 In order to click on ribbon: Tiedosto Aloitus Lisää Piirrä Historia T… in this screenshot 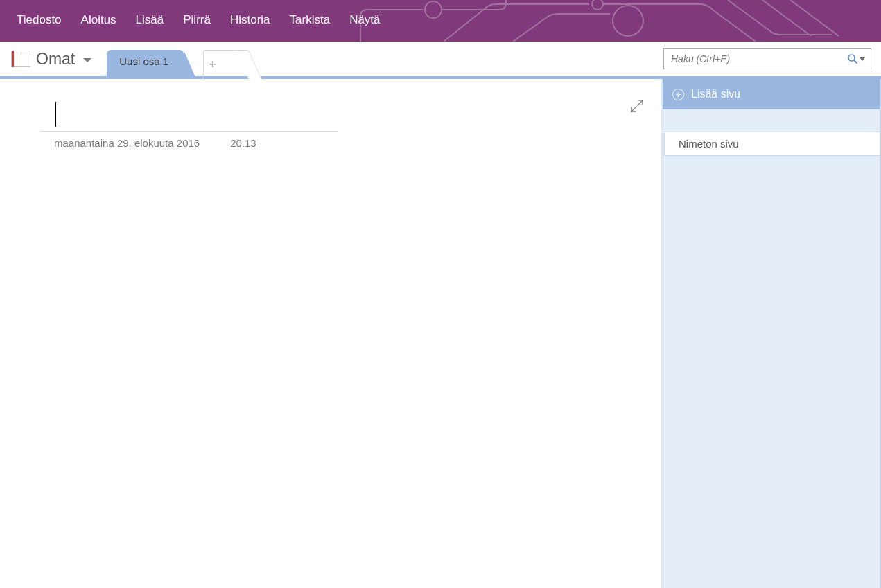, I will do `click(441, 21)`.